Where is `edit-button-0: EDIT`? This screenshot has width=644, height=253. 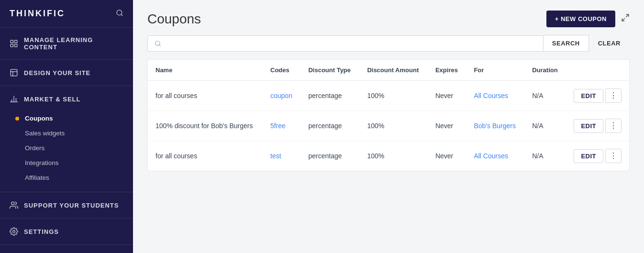
edit-button-0: EDIT is located at coordinates (588, 96).